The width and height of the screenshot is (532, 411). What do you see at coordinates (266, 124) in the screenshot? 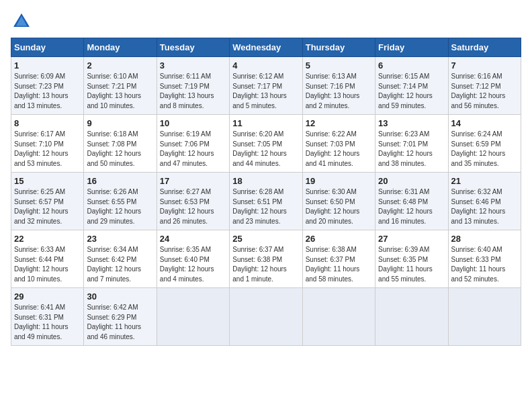
I see `day-number: 11` at bounding box center [266, 124].